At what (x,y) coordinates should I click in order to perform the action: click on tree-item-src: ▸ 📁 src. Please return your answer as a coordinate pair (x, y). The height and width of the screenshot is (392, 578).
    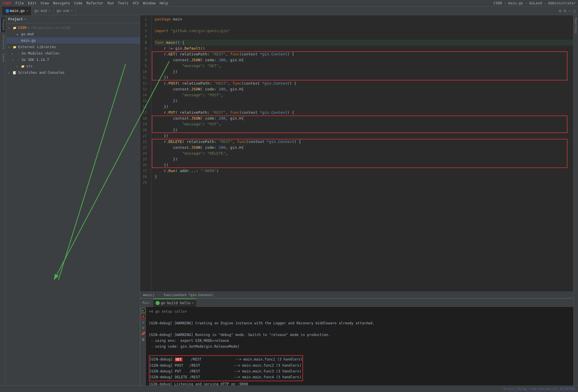
    Looking at the image, I should click on (73, 66).